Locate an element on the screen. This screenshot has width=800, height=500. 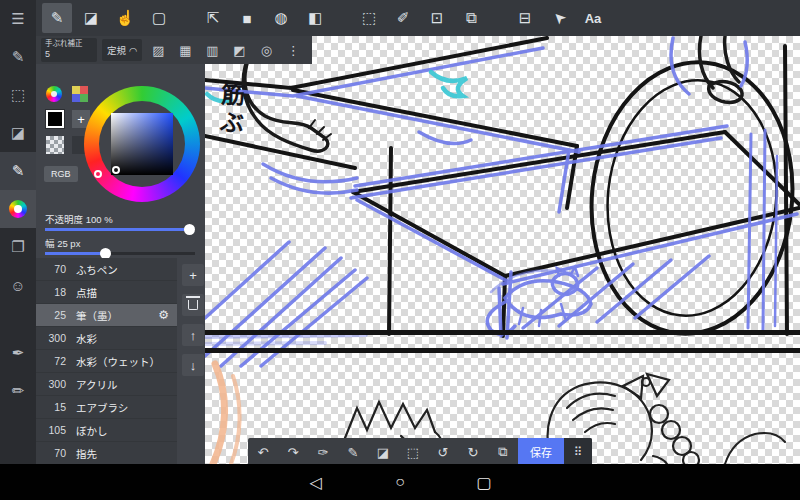
eraser-button: ◪ is located at coordinates (383, 452).